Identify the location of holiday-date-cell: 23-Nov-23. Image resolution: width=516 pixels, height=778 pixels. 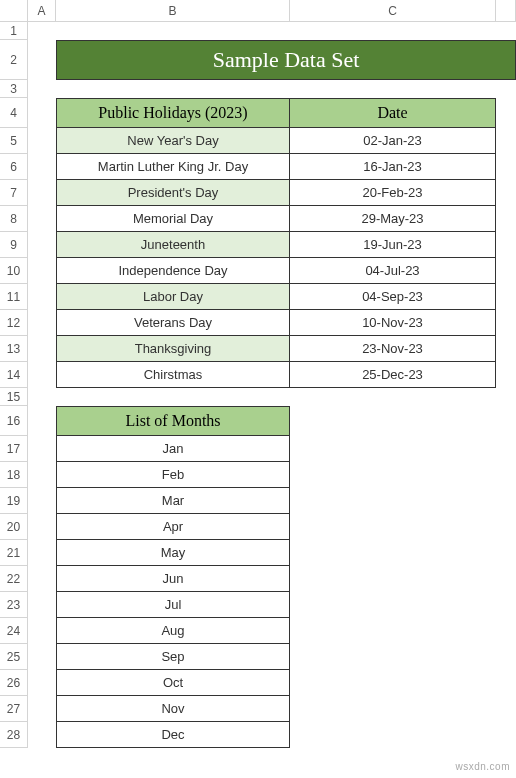
(393, 349).